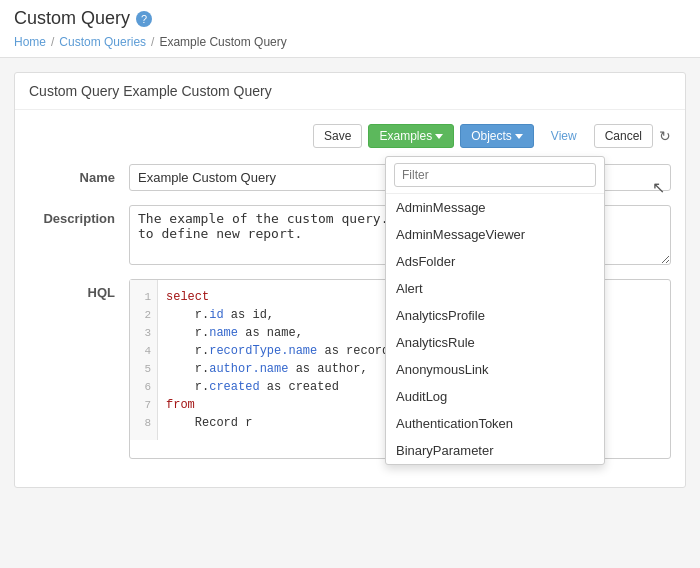 Image resolution: width=700 pixels, height=568 pixels. Describe the element at coordinates (495, 450) in the screenshot. I see `dropdown-item: BinaryParameter` at that location.